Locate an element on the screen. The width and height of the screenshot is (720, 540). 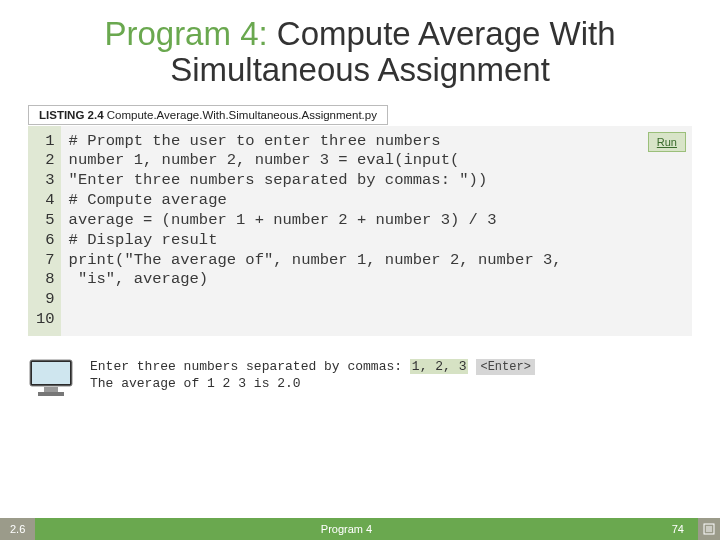
code-line: print("The average of", number 1, number… is located at coordinates (376, 261).